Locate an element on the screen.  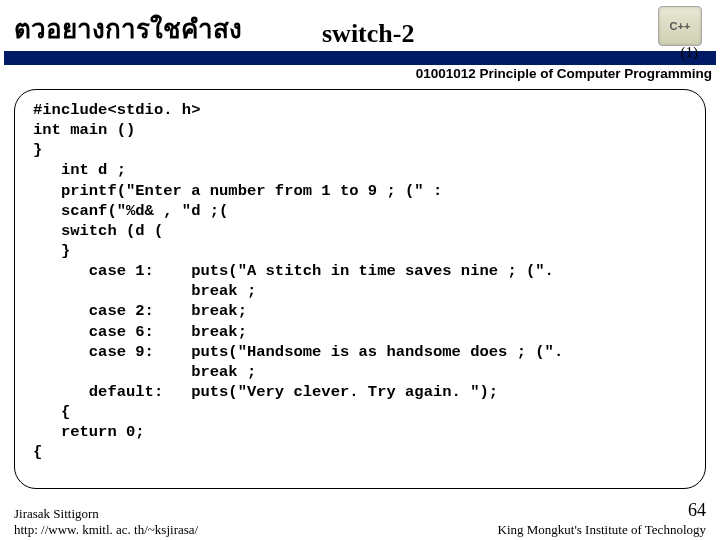
part-number: (1) is located at coordinates (690, 52).